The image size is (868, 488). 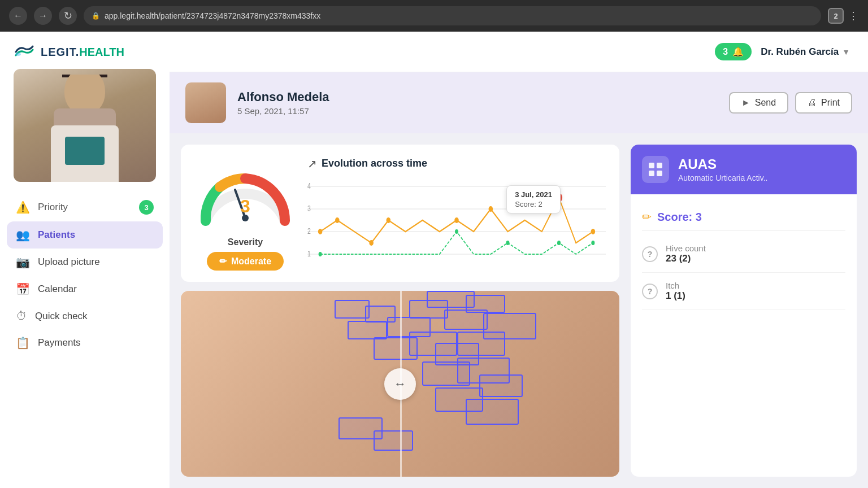 What do you see at coordinates (85, 289) in the screenshot?
I see `sidebar-item-calendar: 📅 Calendar` at bounding box center [85, 289].